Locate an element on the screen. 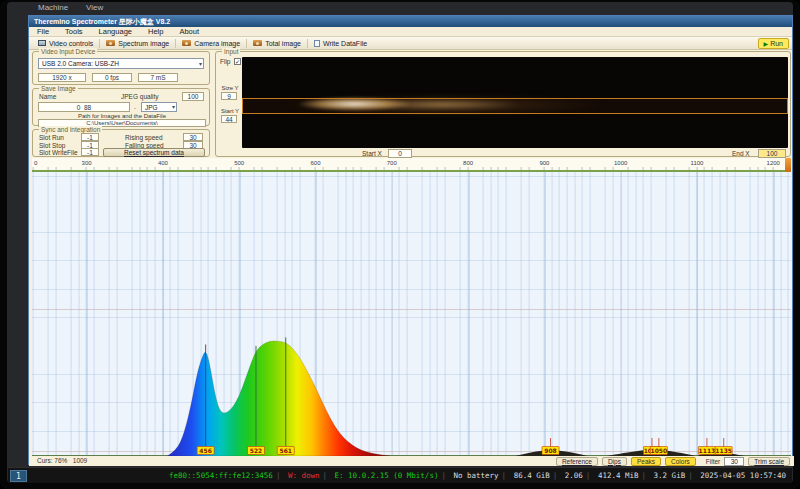  desktop-statusbar: 1 fe80::5054:ff:fe12:3456| W: down| E is located at coordinates (400, 475).